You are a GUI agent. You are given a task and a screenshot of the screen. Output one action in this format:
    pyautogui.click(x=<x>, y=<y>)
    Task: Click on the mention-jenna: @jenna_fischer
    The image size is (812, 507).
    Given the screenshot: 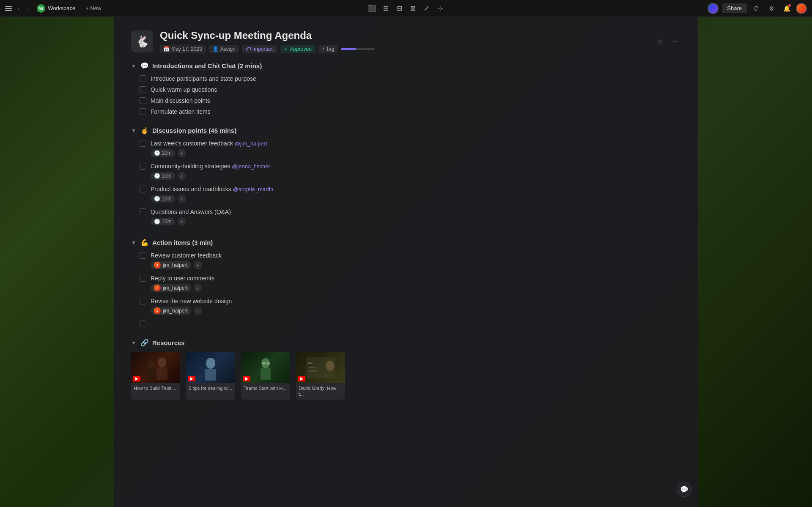 What is the action you would take?
    pyautogui.click(x=251, y=167)
    